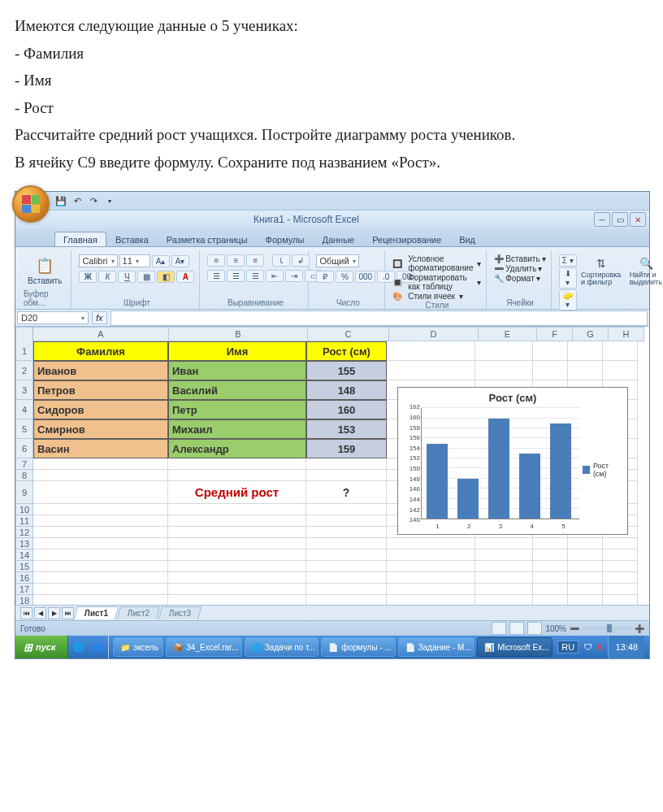  I want to click on cell-styles-button: 🎨 Стили ячеек ▾, so click(427, 296).